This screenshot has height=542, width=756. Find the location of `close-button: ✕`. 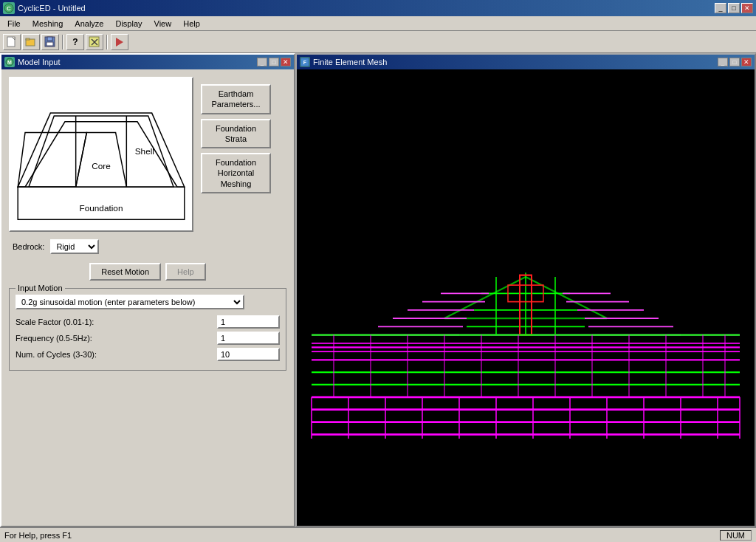

close-button: ✕ is located at coordinates (747, 8).